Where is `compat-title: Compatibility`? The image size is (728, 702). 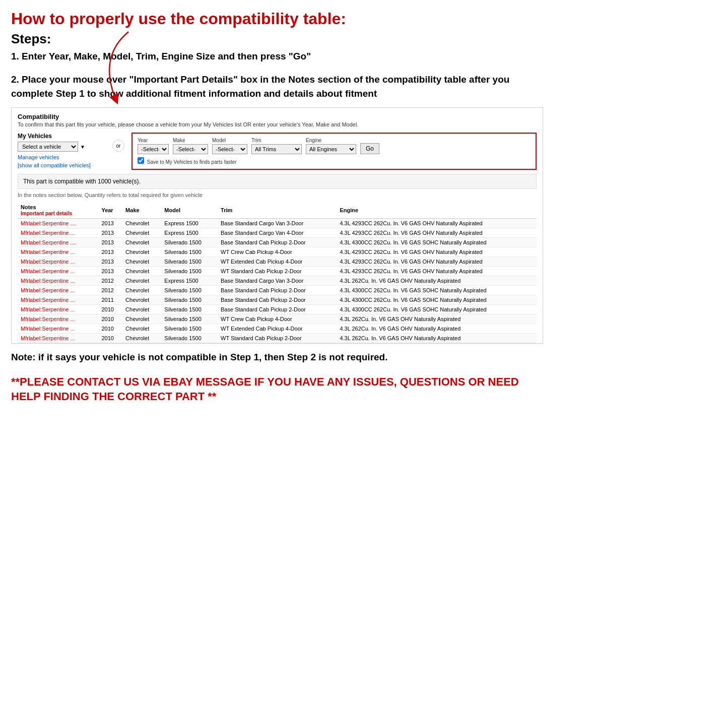 compat-title: Compatibility is located at coordinates (277, 117).